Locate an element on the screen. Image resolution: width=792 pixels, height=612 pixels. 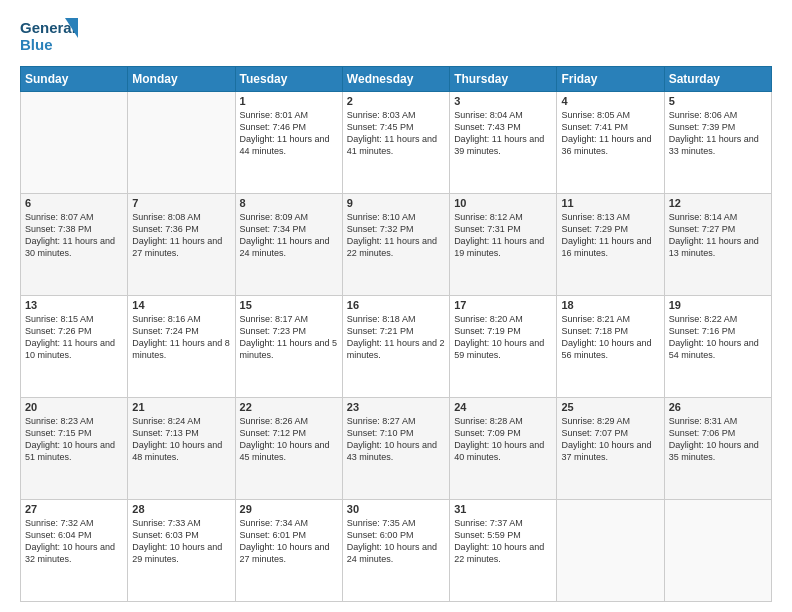
calendar-cell: 9Sunrise: 8:10 AM Sunset: 7:32 PM Daylig… is located at coordinates (396, 245).